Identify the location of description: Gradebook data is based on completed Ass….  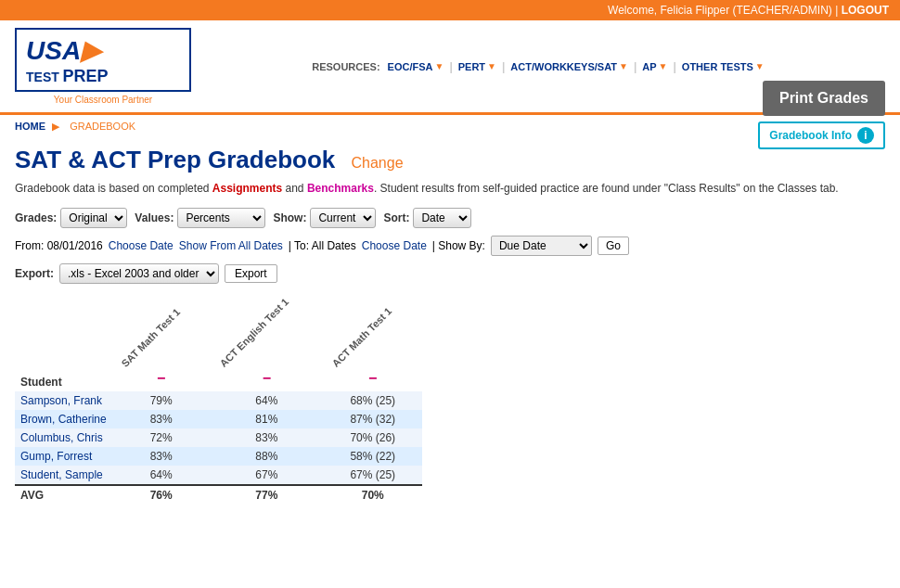
(450, 188).